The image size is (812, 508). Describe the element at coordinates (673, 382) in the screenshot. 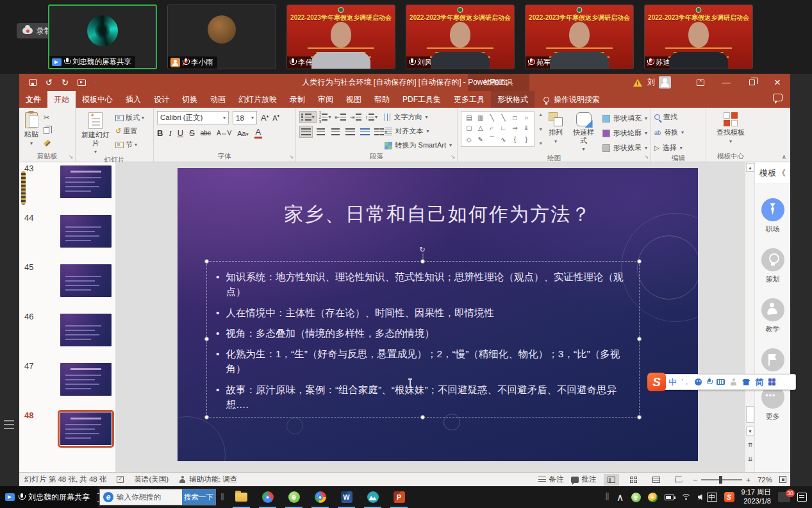

I see `input-mode-chinese: 中` at that location.